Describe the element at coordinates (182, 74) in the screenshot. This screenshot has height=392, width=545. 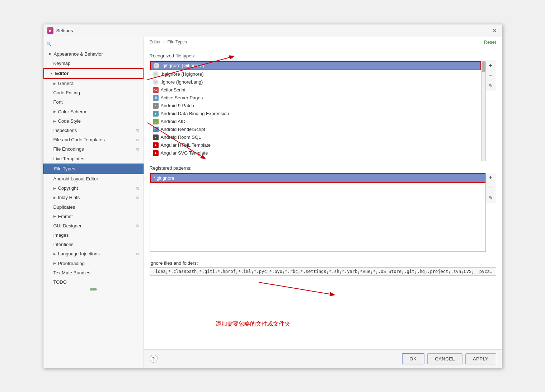
I see `file-type-label-hgignore: .hgignore (HgIgnore)` at that location.